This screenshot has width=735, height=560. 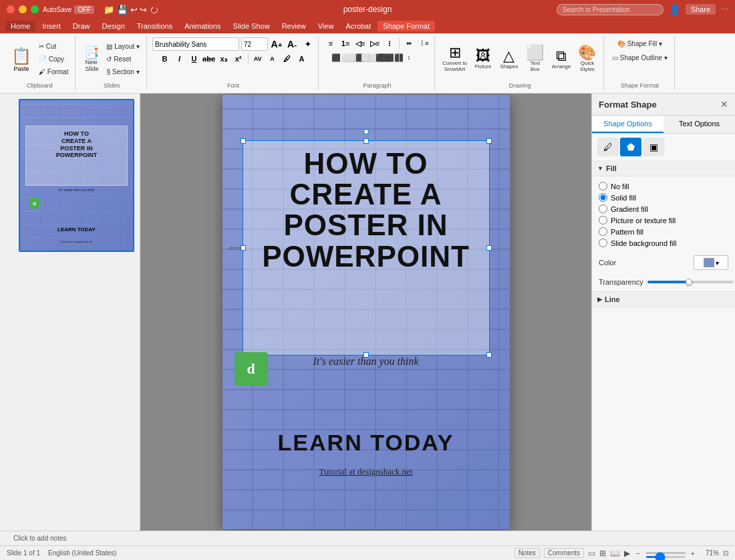 I want to click on transparency-slider, so click(x=691, y=282).